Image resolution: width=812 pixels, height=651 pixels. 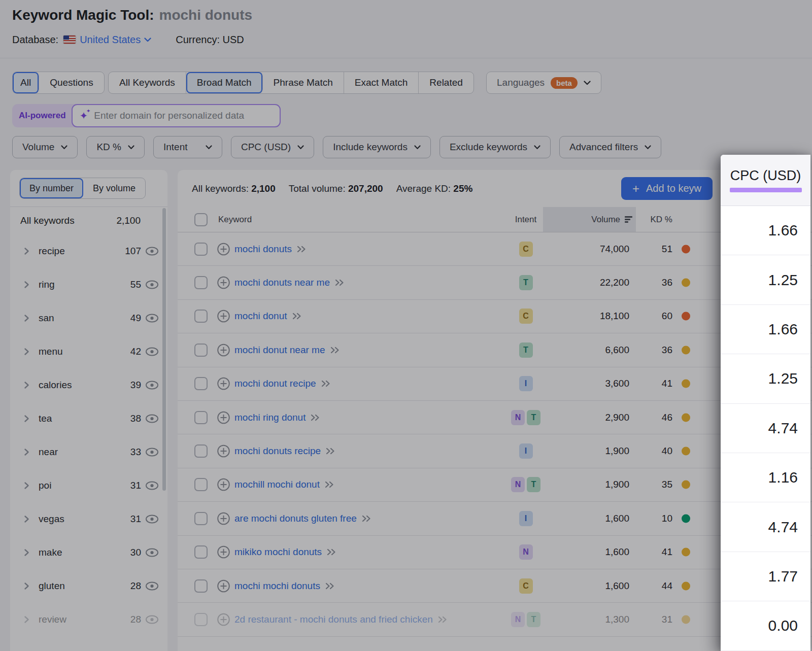 I want to click on filter-cpc: CPC (USD), so click(x=273, y=147).